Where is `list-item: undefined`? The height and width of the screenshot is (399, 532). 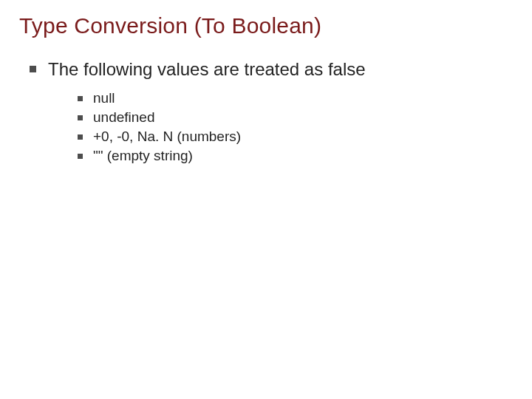 list-item: undefined is located at coordinates (222, 117).